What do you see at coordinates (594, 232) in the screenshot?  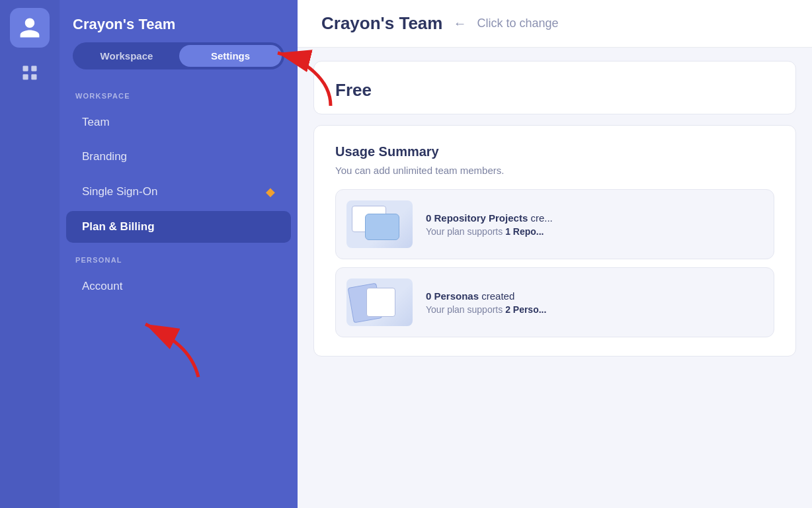 I see `repo-card-sub: Your plan supports 1 Repo...` at bounding box center [594, 232].